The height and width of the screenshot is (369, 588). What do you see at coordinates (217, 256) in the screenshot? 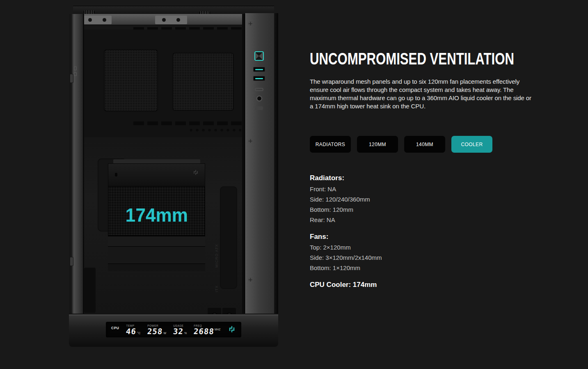
I see `tray-marking-micro-atx: MICRO ATX` at bounding box center [217, 256].